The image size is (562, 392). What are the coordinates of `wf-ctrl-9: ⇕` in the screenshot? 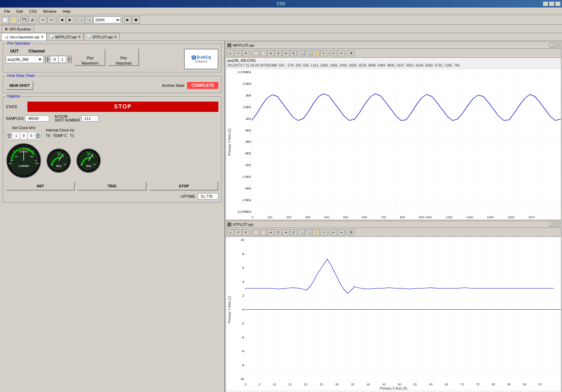 It's located at (294, 53).